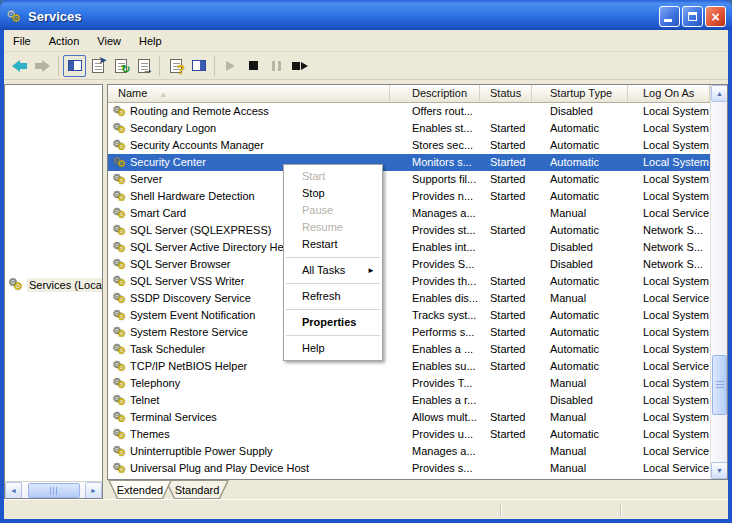 This screenshot has height=523, width=732. I want to click on refresh-button: ↻, so click(120, 66).